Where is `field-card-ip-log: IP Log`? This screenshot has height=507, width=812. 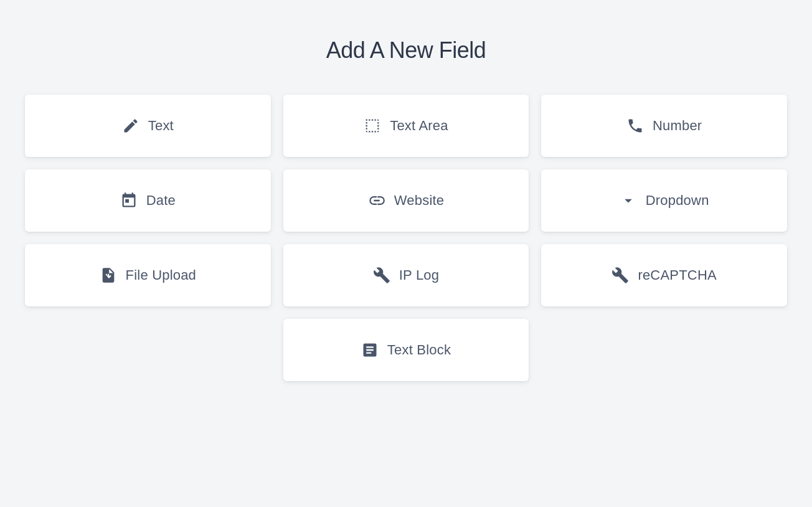
field-card-ip-log: IP Log is located at coordinates (406, 275).